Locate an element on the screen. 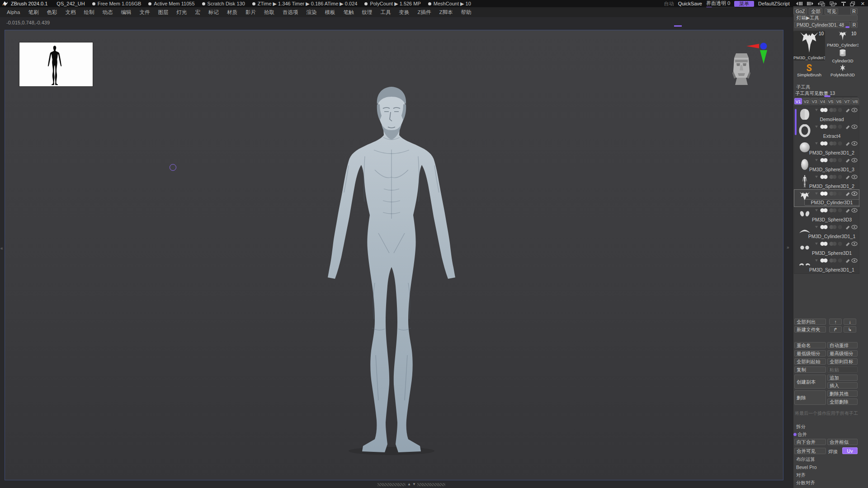 The image size is (868, 488). move-down-button: ↓ is located at coordinates (850, 322).